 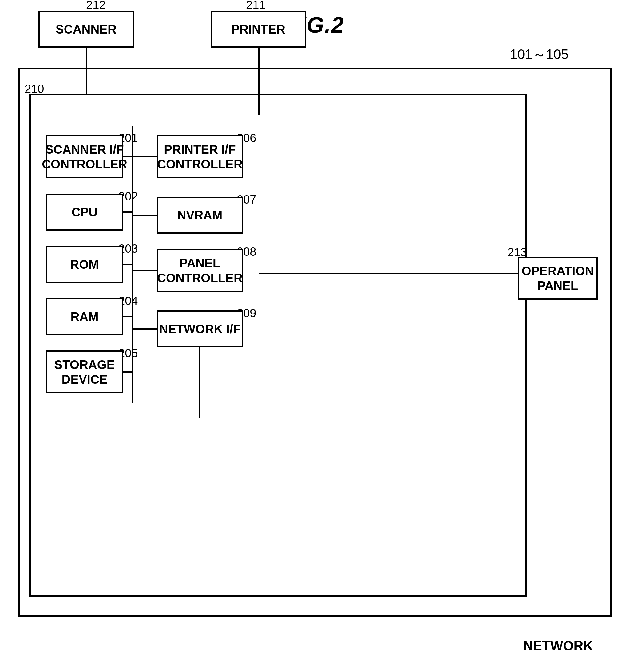 What do you see at coordinates (558, 278) in the screenshot?
I see `op-panel-box: OPERATIONPANEL` at bounding box center [558, 278].